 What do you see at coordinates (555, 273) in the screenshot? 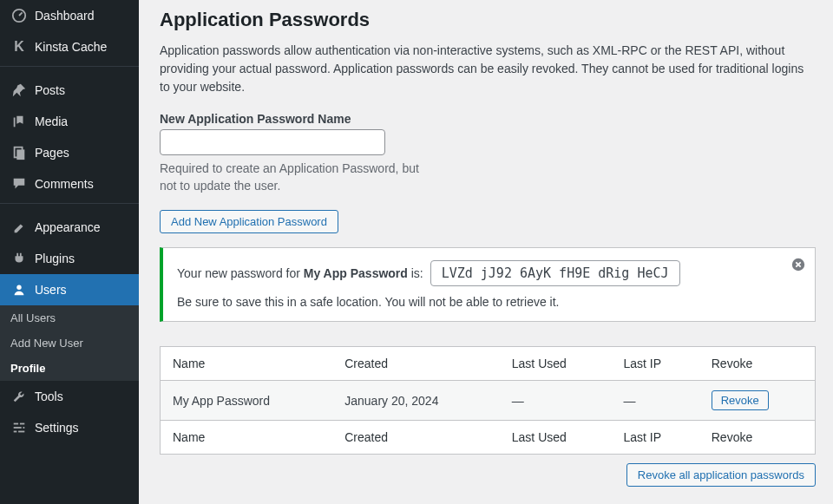
I see `generated-password: LVZd jJ92 6AyK fH9E dRig HeCJ` at bounding box center [555, 273].